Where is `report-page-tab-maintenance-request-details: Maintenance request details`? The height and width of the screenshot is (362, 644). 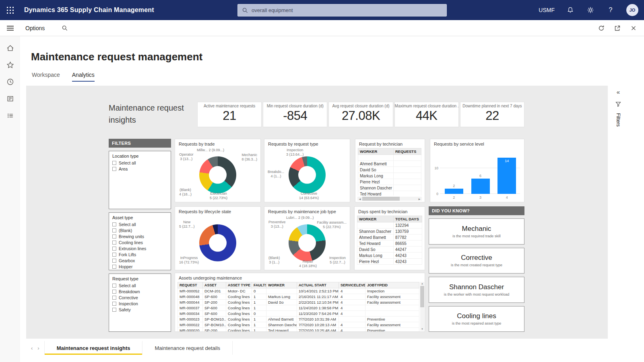
report-page-tab-maintenance-request-details: Maintenance request details is located at coordinates (188, 348).